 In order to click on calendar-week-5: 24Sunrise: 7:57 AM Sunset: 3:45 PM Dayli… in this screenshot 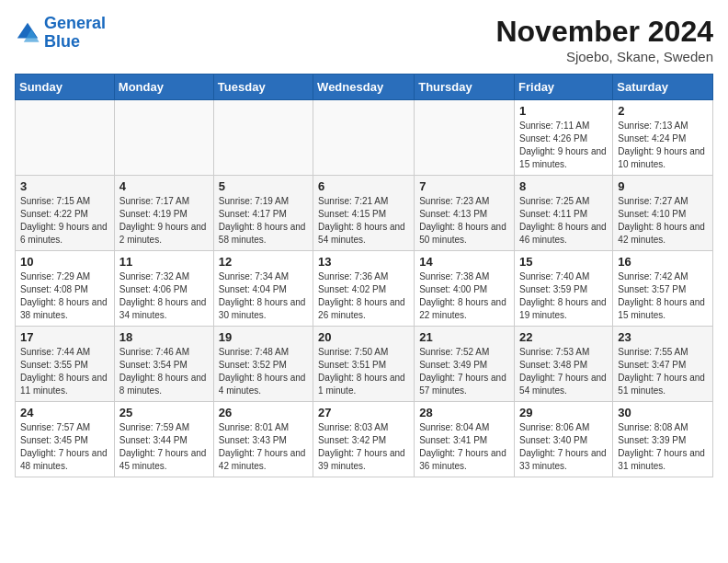, I will do `click(364, 440)`.